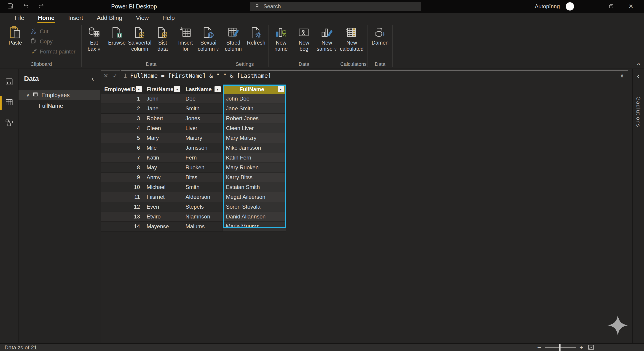 The height and width of the screenshot is (351, 644). What do you see at coordinates (163, 187) in the screenshot?
I see `cell-firstname: Michael` at bounding box center [163, 187].